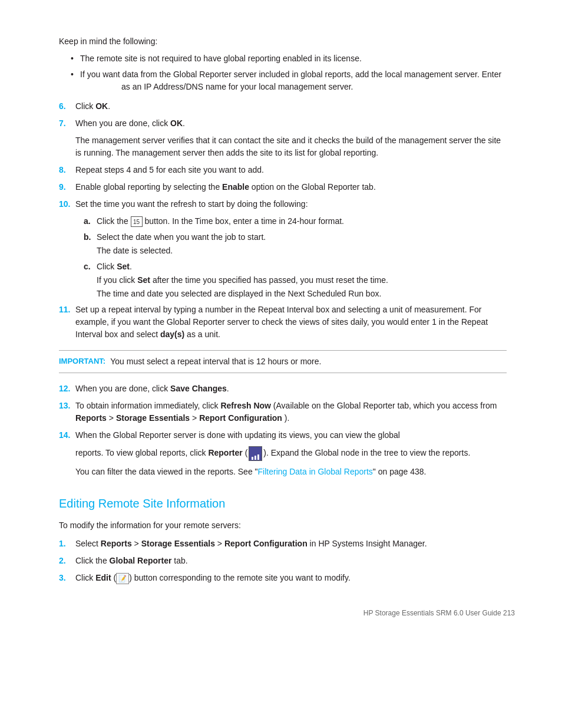  What do you see at coordinates (439, 613) in the screenshot?
I see `footer-text: HP Storage Essentials SRM 6.0 User Guide…` at bounding box center [439, 613].